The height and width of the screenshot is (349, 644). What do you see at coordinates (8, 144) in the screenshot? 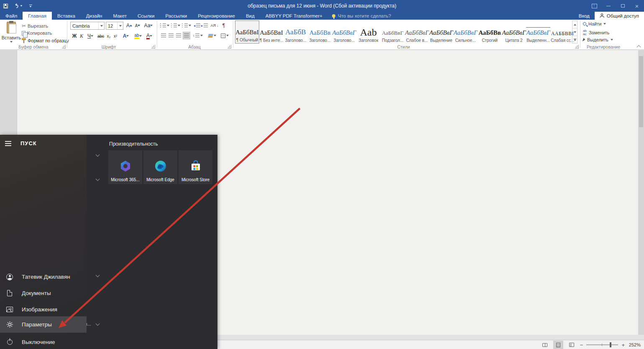
I see `hamburger-icon` at bounding box center [8, 144].